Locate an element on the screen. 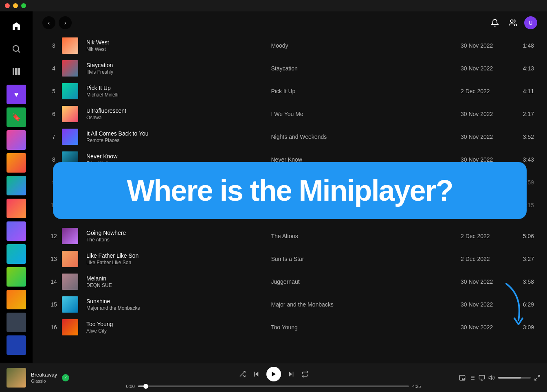 This screenshot has width=547, height=392. repeat-button is located at coordinates (305, 374).